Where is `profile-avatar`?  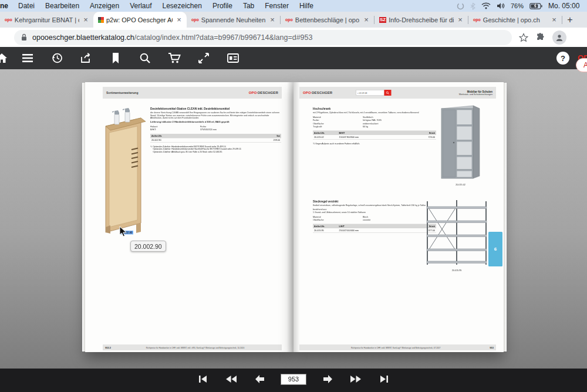 profile-avatar is located at coordinates (559, 38).